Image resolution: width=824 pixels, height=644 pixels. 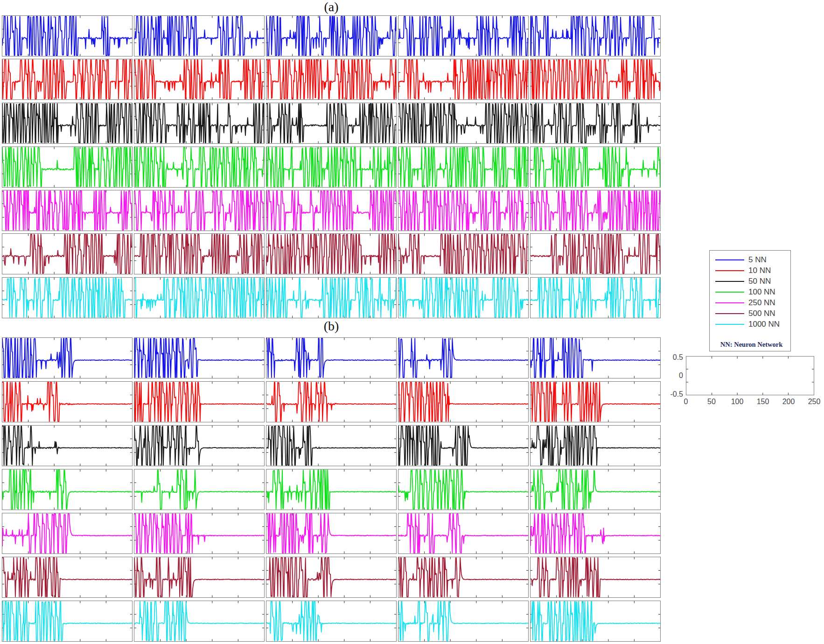 What do you see at coordinates (751, 344) in the screenshot?
I see `legend-footer: NN: Neuron Network` at bounding box center [751, 344].